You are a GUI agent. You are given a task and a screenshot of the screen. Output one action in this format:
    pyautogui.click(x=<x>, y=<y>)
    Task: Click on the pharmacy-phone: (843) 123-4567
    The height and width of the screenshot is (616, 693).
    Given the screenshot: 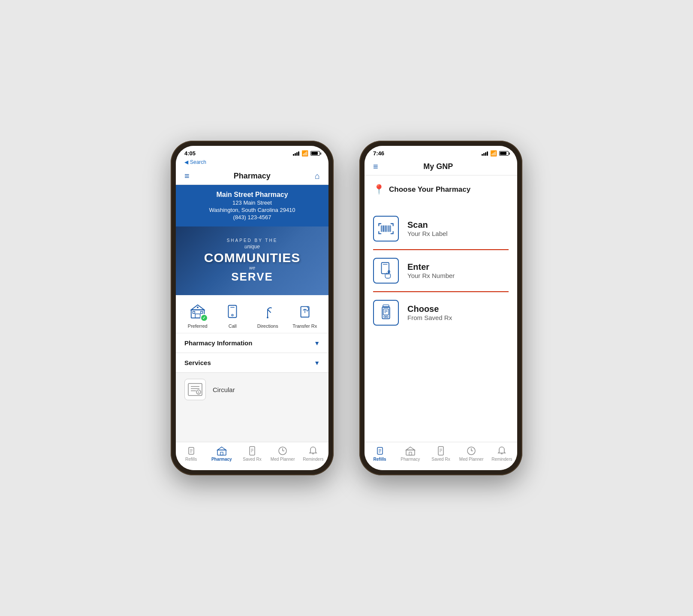 What is the action you would take?
    pyautogui.click(x=252, y=217)
    